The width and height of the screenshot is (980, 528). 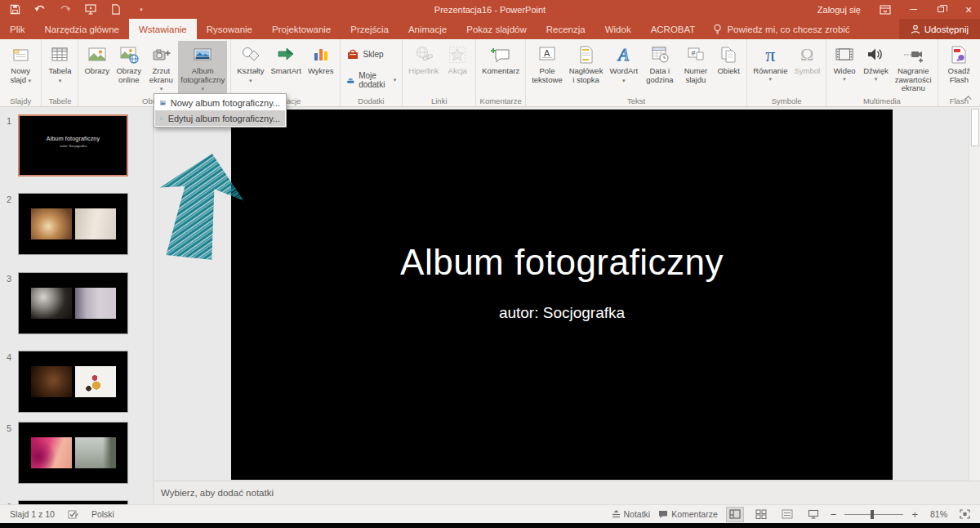 I want to click on slide-number-button: # Numer slajdu, so click(x=696, y=64).